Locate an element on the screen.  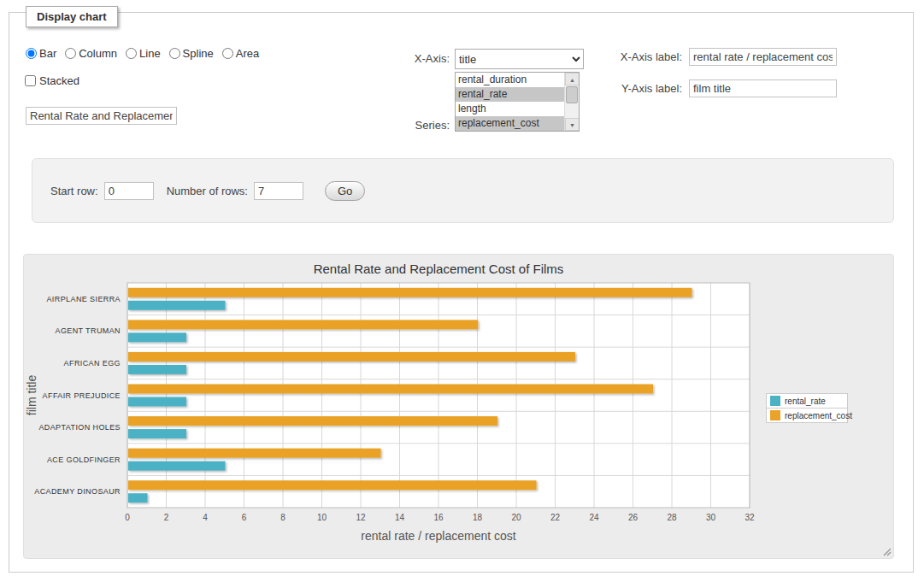
series-listbox: rental_duration rental_rate length repla… is located at coordinates (517, 102).